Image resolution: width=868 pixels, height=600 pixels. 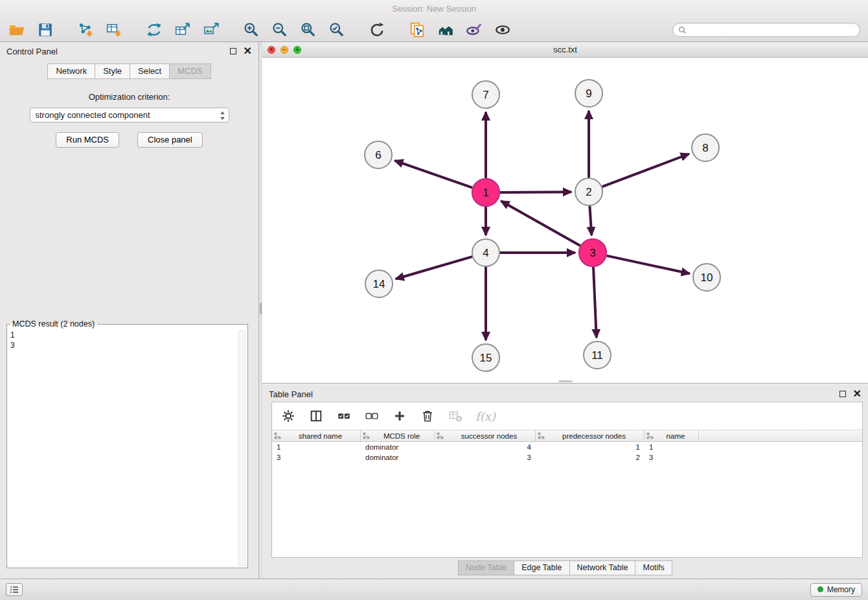 I want to click on import-table-button, so click(x=114, y=30).